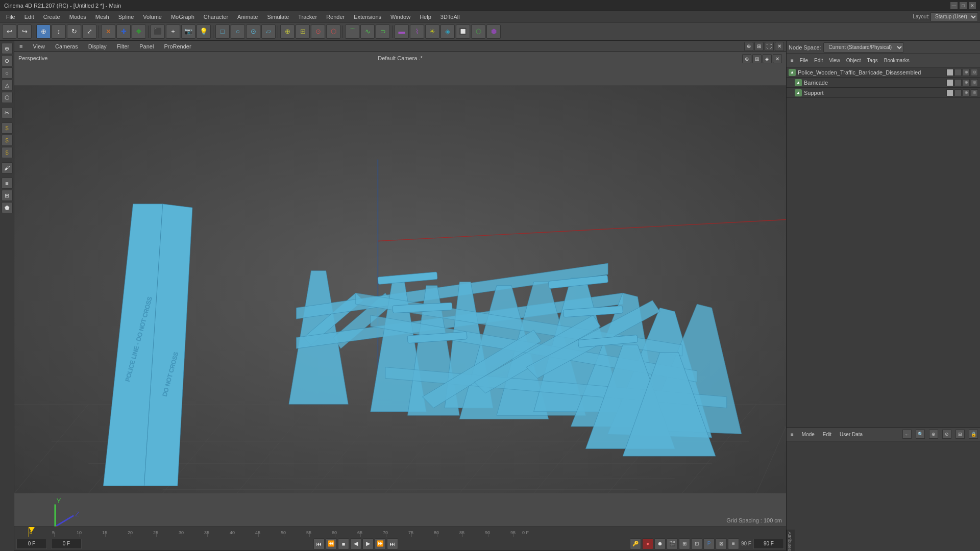 This screenshot has width=980, height=551. I want to click on array-button: ⊞, so click(303, 32).